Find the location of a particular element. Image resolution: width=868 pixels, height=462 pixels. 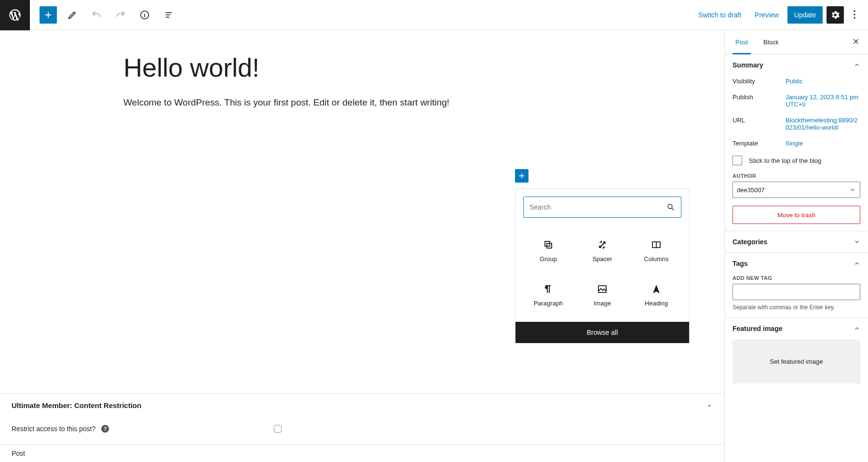

restrict-checkbox is located at coordinates (278, 429).